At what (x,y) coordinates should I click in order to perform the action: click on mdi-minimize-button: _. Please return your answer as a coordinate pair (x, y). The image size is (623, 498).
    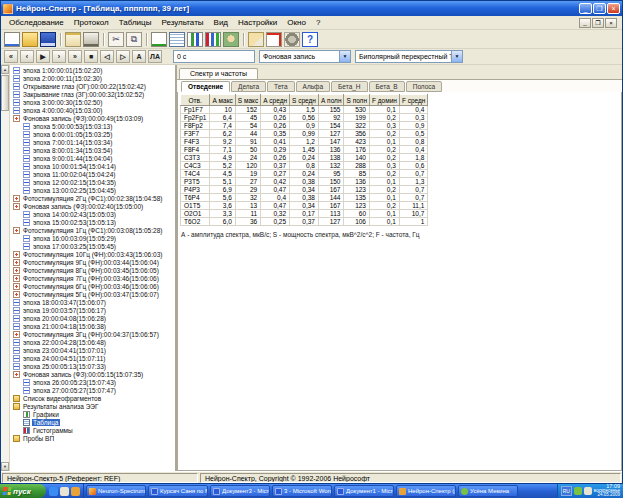
    Looking at the image, I should click on (585, 23).